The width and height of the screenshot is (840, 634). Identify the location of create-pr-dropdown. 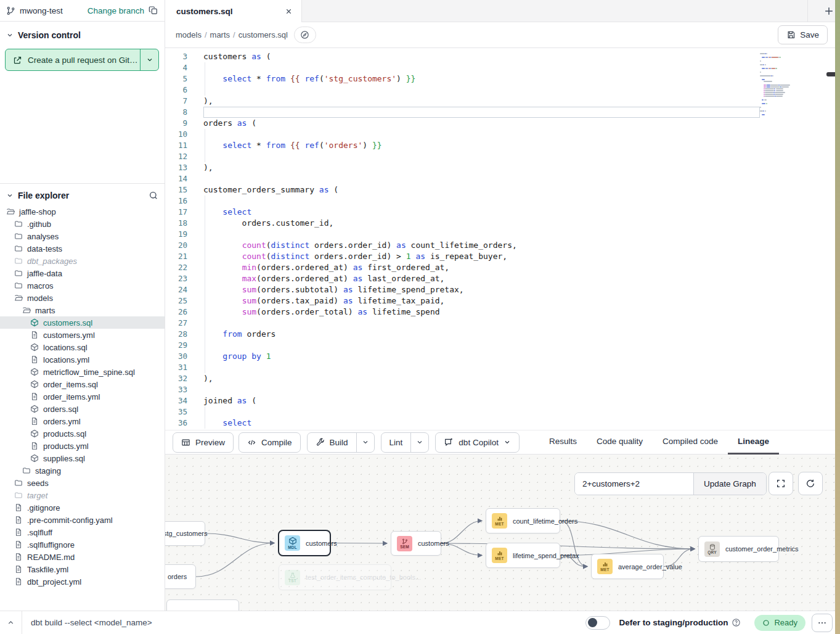
(149, 60).